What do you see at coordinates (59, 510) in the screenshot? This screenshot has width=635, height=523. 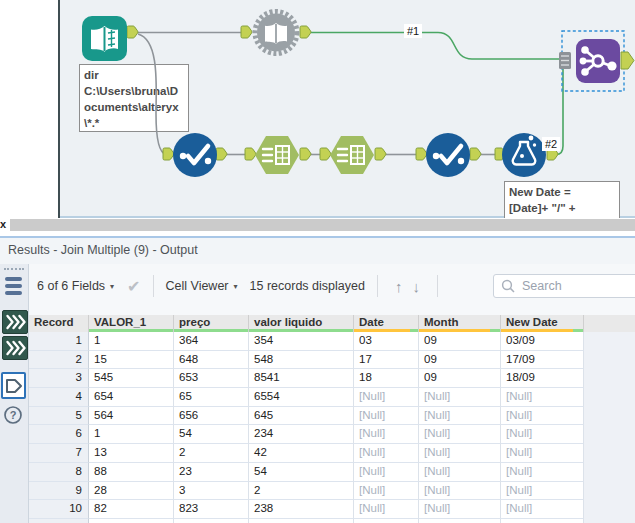 I see `record-number-cell: 10` at bounding box center [59, 510].